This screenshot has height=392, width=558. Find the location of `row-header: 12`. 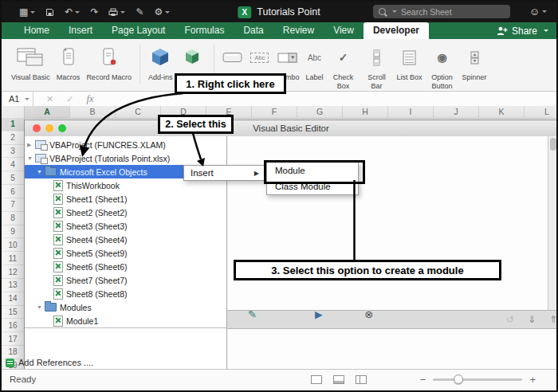

row-header: 12 is located at coordinates (13, 272).